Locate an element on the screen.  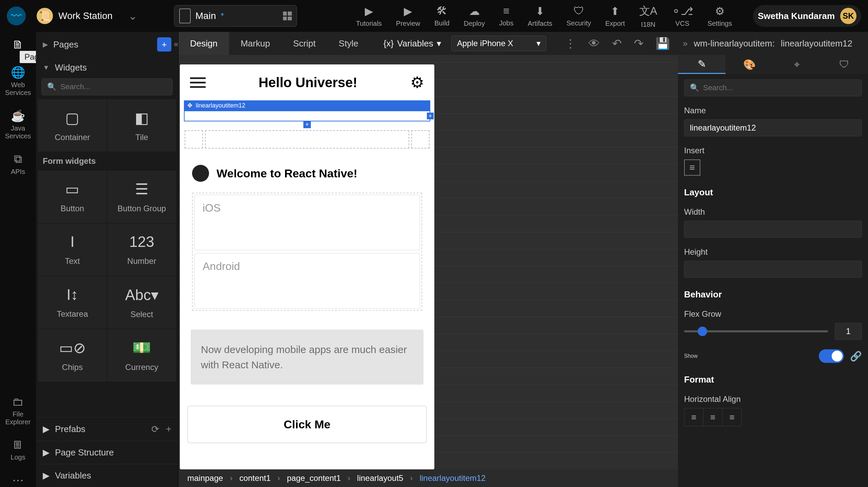
selected-type: wm-linearlayoutitem: is located at coordinates (734, 43).